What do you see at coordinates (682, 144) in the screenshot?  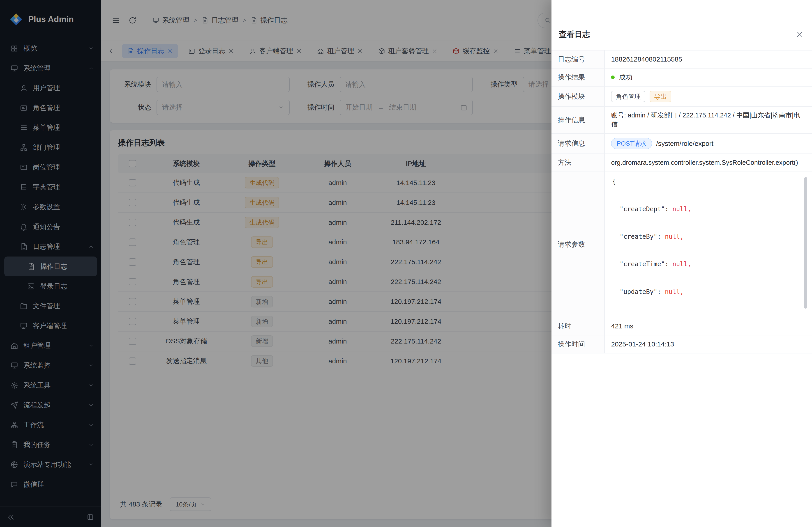 I see `detail-row-request: 请求信息 POST请求 /system/role/export` at bounding box center [682, 144].